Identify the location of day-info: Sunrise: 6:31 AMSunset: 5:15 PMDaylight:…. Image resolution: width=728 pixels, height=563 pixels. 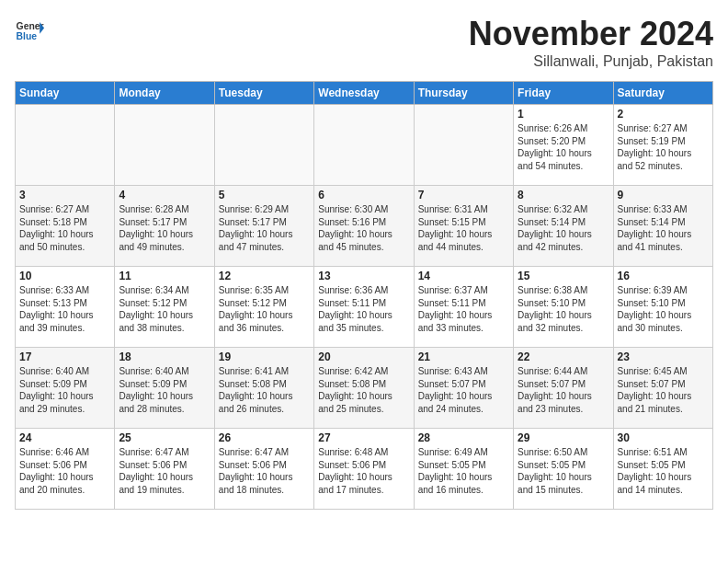
(463, 228).